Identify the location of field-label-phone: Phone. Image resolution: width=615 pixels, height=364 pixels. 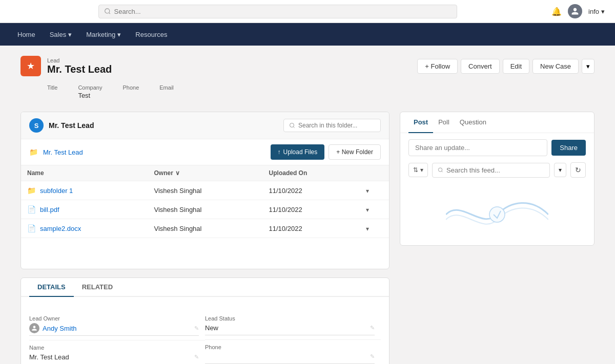
(131, 88).